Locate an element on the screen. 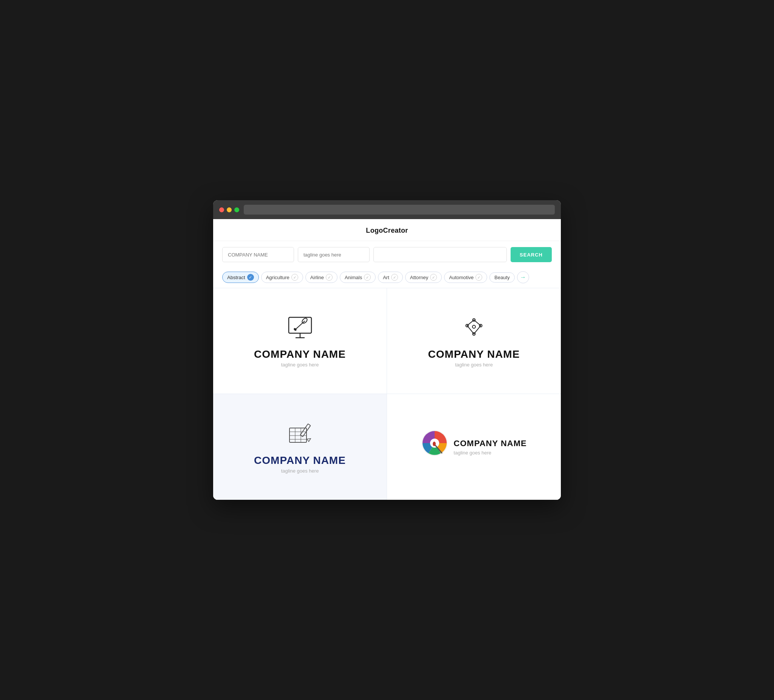  logo4-text-block: COMPANY NAME tagline goes here is located at coordinates (490, 447).